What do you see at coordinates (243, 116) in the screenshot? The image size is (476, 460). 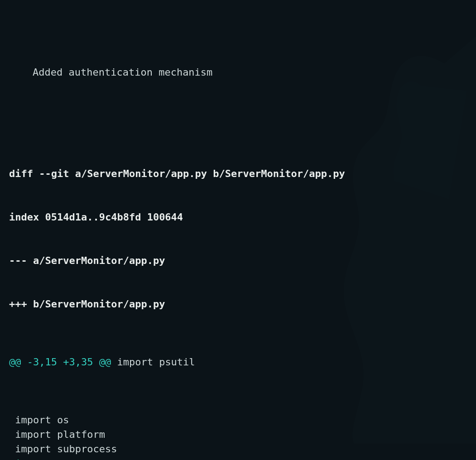 I see `blank-line` at bounding box center [243, 116].